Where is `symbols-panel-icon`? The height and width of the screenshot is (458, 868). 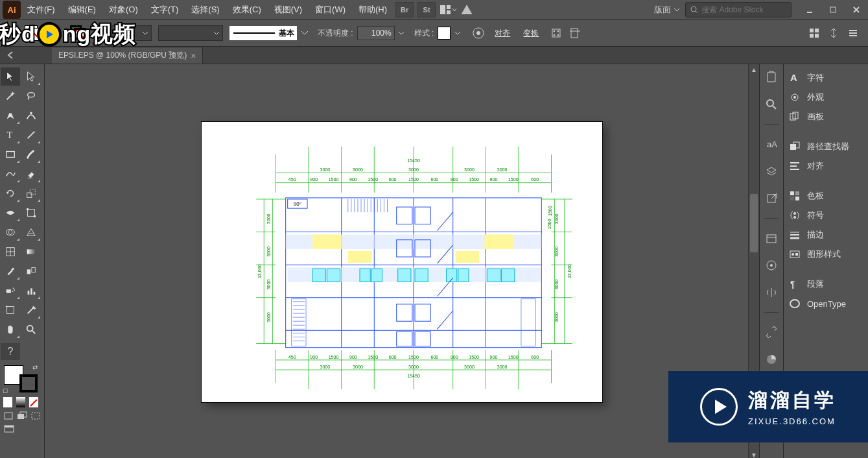
symbols-panel-icon is located at coordinates (771, 293).